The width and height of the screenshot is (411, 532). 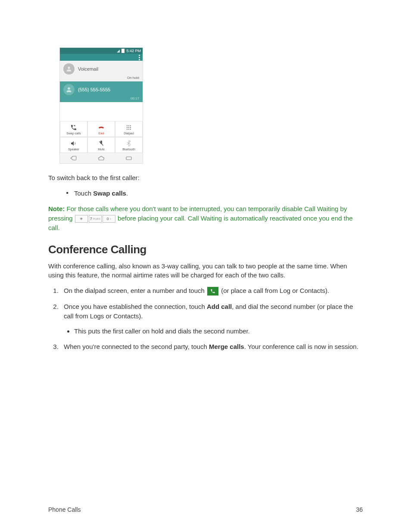 What do you see at coordinates (109, 219) in the screenshot?
I see `keycap-0: 0+` at bounding box center [109, 219].